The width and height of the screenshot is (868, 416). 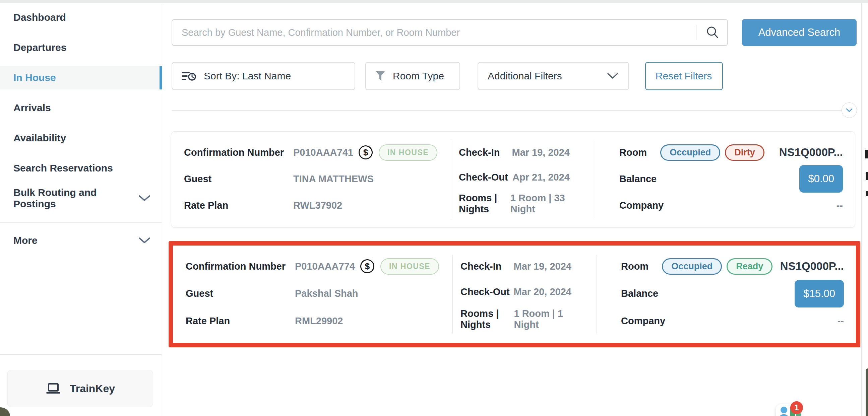 What do you see at coordinates (319, 294) in the screenshot?
I see `guest-row: Guest Pakshal Shah` at bounding box center [319, 294].